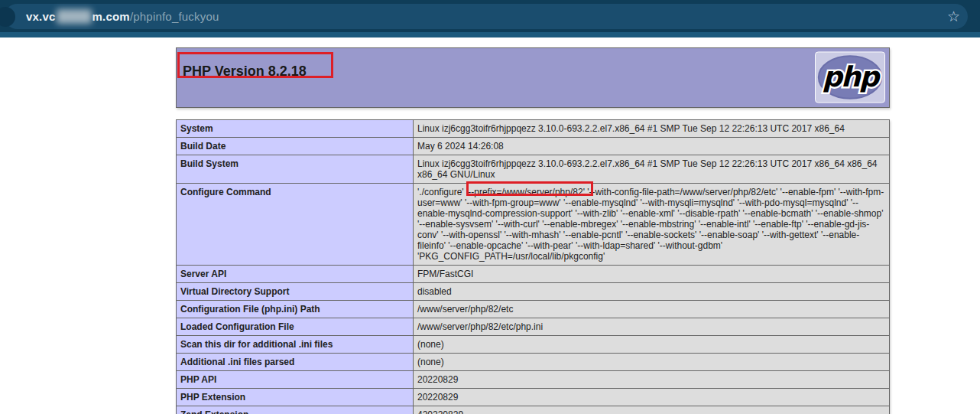 This screenshot has width=980, height=414. What do you see at coordinates (534, 398) in the screenshot?
I see `table-row: PHP Extension20220829` at bounding box center [534, 398].